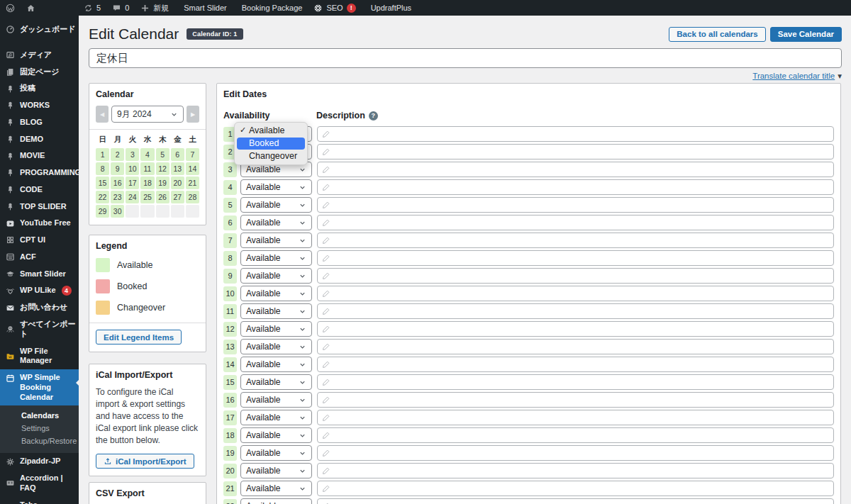 This screenshot has height=504, width=851. I want to click on admin-bar-item: Smart Slider, so click(204, 8).